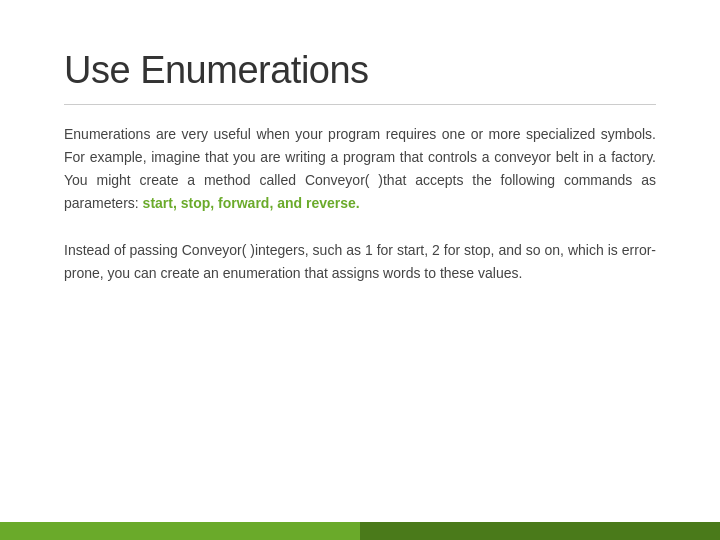 The width and height of the screenshot is (720, 540). I want to click on paragraph-1-highlight: start, stop, forward, and reverse., so click(252, 203).